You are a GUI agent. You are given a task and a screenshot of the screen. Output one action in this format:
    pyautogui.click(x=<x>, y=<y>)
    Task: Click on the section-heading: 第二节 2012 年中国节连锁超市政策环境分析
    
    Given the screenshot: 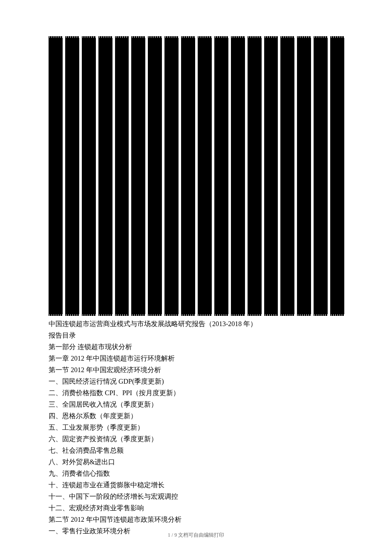 What is the action you would take?
    pyautogui.click(x=196, y=519)
    